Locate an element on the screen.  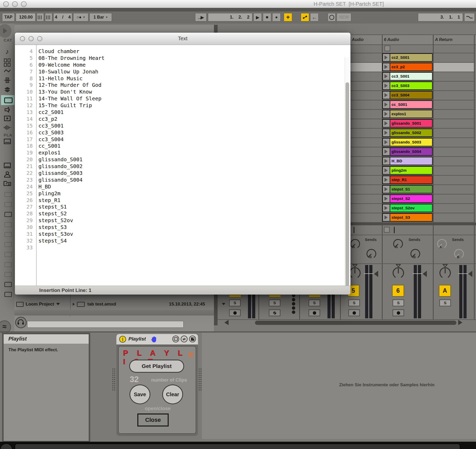
device-power-button: | is located at coordinates (123, 339).